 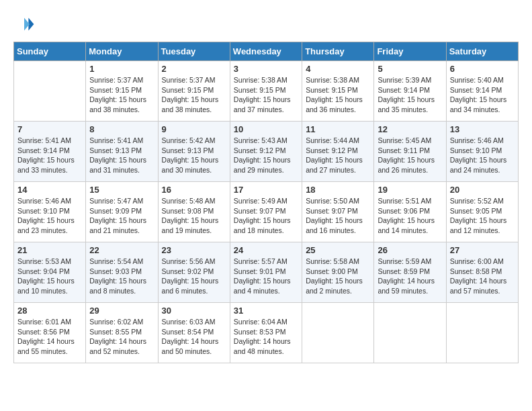 I want to click on day-info: Sunrise: 5:57 AM Sunset: 9:01 PM Dayligh…, so click(x=266, y=277).